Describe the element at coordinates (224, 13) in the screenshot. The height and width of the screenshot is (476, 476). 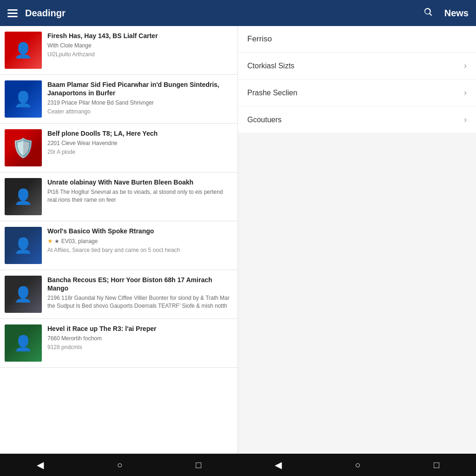
I see `app-title: Deadingr` at that location.